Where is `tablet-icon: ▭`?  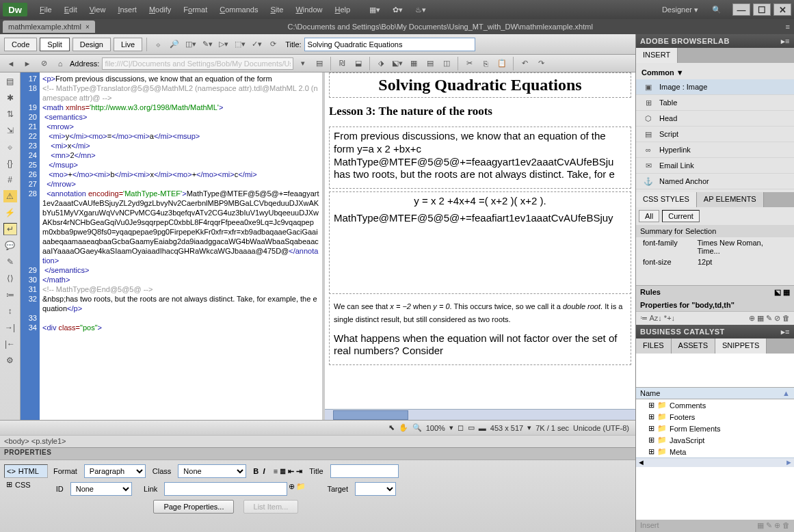
tablet-icon: ▭ is located at coordinates (471, 428).